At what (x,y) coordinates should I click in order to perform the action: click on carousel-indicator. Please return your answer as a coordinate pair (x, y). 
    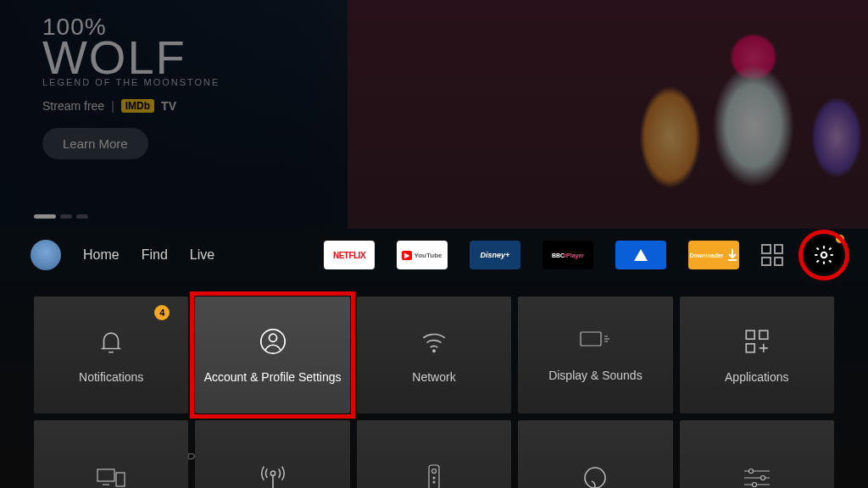
    Looking at the image, I should click on (61, 217).